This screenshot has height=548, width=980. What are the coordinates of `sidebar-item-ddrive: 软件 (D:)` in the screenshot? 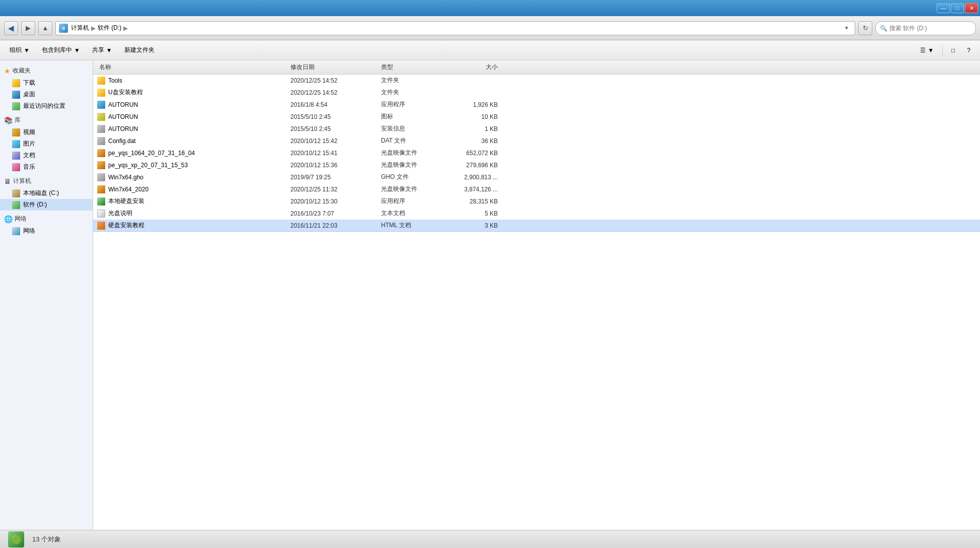 It's located at (46, 204).